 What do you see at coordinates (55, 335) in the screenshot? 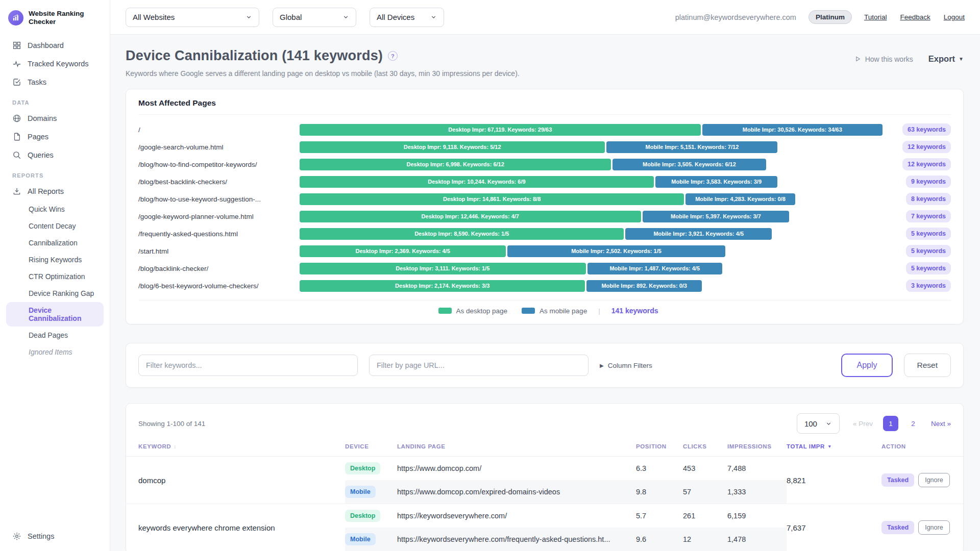
I see `sidebar-item-dead-pages: Dead Pages` at bounding box center [55, 335].